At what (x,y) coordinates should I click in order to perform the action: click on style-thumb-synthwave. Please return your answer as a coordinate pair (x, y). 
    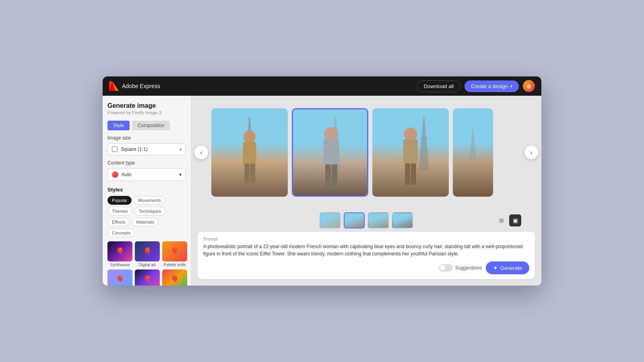
    Looking at the image, I should click on (120, 251).